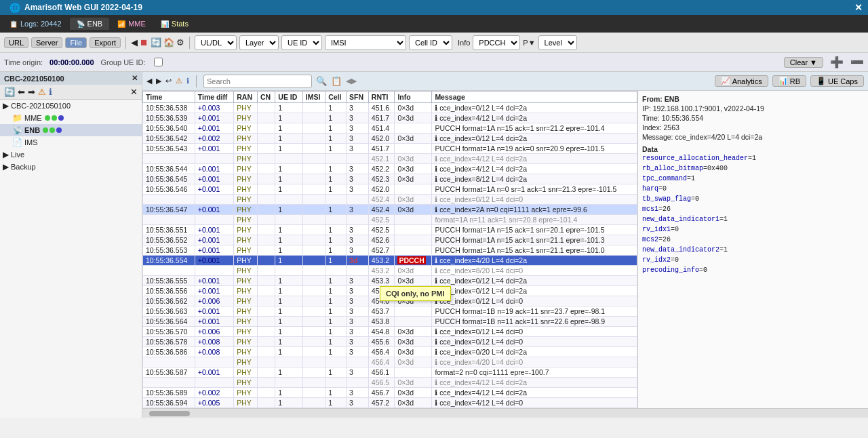 Image resolution: width=868 pixels, height=438 pixels. Describe the element at coordinates (22, 92) in the screenshot. I see `sidebar-back-icon: ⬅` at that location.